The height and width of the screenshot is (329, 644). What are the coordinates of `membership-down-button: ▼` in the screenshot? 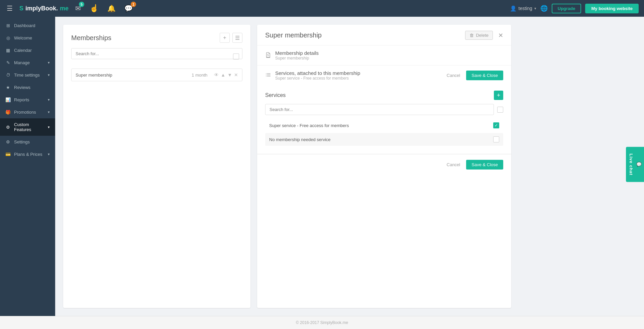 It's located at (230, 75).